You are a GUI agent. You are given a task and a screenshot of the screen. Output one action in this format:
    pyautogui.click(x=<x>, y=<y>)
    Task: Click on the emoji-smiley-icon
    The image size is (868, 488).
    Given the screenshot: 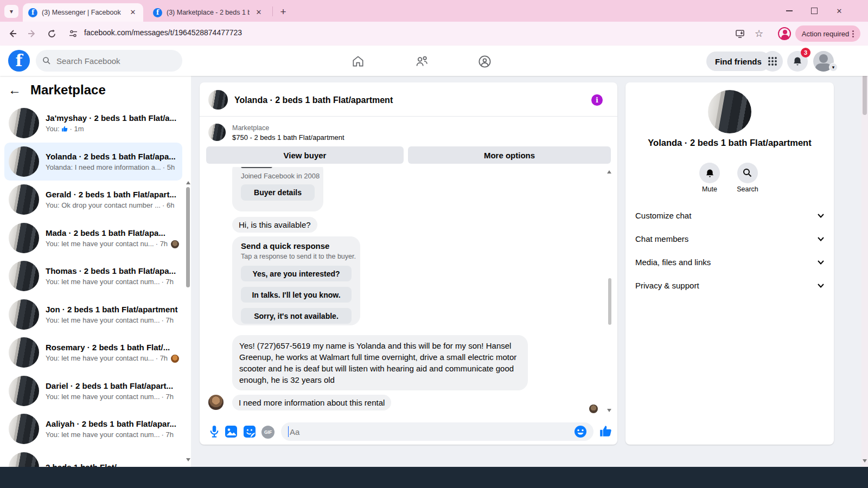 What is the action you would take?
    pyautogui.click(x=580, y=432)
    